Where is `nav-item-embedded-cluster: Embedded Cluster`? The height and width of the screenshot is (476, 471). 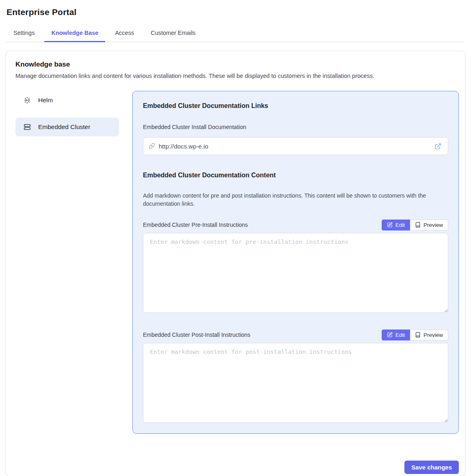 nav-item-embedded-cluster: Embedded Cluster is located at coordinates (67, 127).